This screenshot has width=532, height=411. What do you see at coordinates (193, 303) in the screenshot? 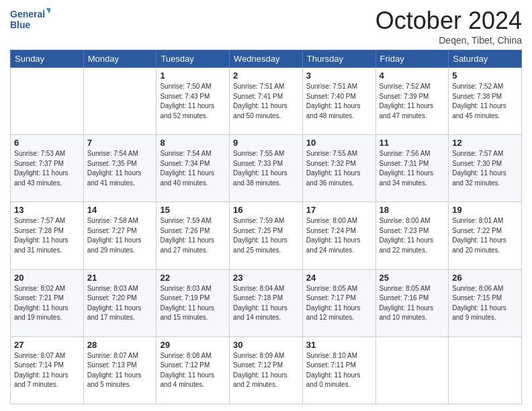
I see `calendar-cell: 22Sunrise: 8:03 AM Sunset: 7:19 PM Dayli…` at bounding box center [193, 303].